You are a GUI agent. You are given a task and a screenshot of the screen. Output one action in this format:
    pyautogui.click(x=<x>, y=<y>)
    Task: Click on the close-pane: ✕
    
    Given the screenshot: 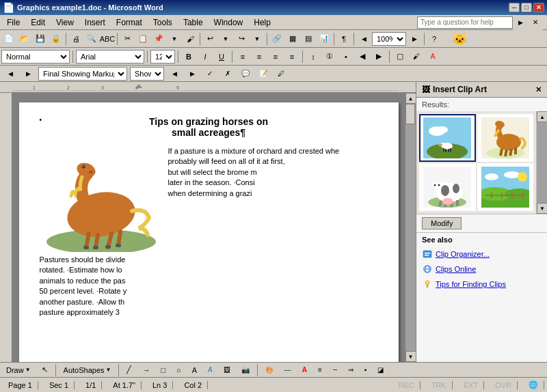 What is the action you would take?
    pyautogui.click(x=535, y=23)
    